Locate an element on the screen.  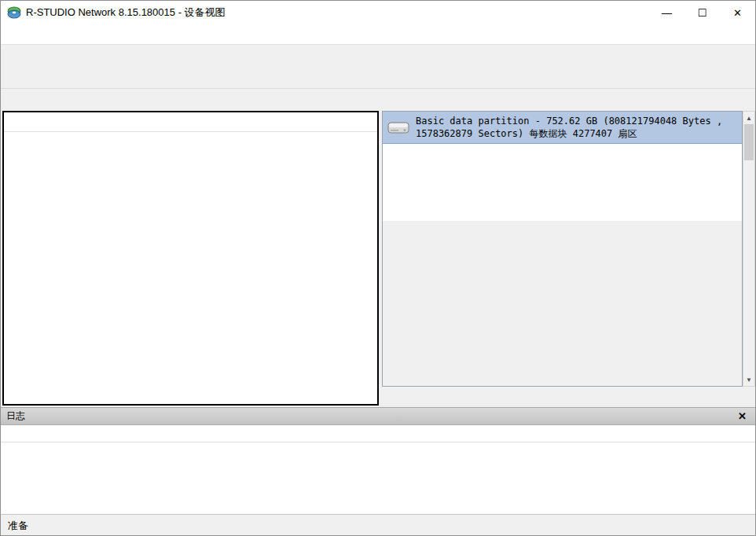
partition-info-header: Basic data partition - 752.62 GB (808121… is located at coordinates (563, 127).